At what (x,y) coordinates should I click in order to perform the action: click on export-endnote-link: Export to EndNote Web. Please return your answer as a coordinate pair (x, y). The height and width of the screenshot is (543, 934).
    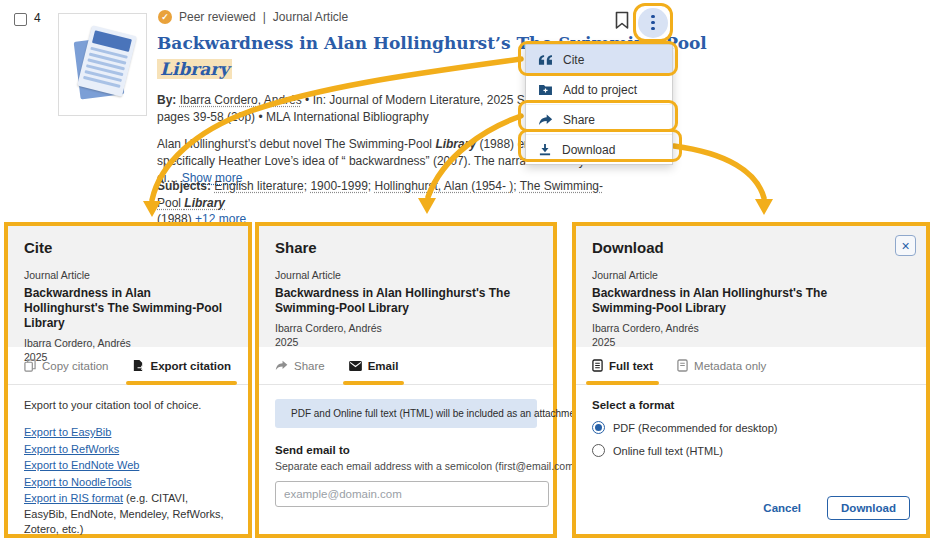
    Looking at the image, I should click on (128, 466).